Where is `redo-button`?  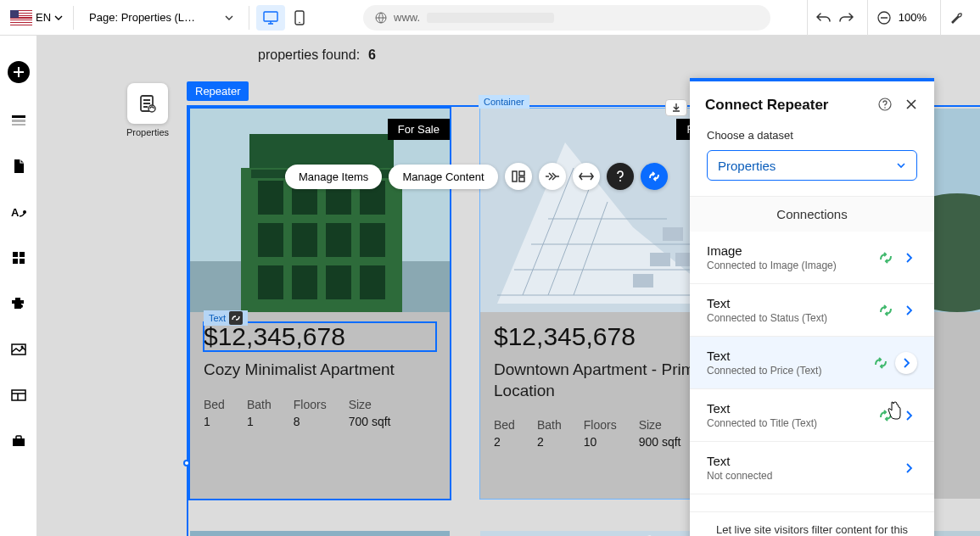 redo-button is located at coordinates (846, 18).